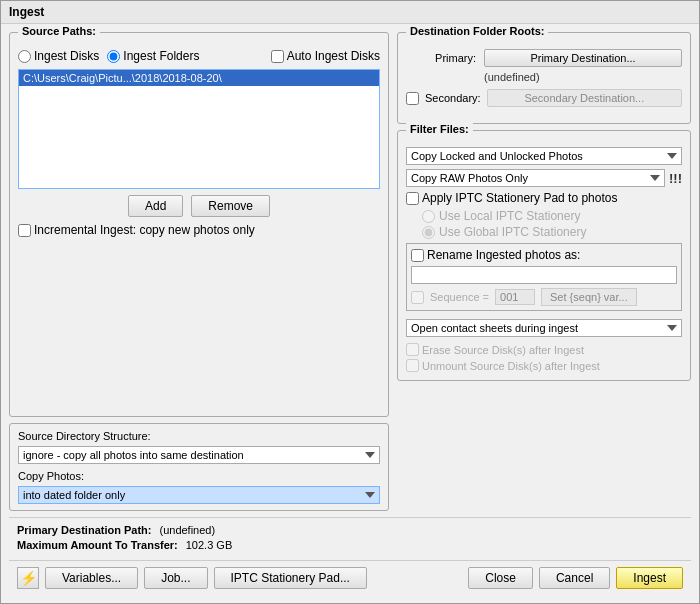 Image resolution: width=700 pixels, height=604 pixels. Describe the element at coordinates (412, 366) in the screenshot. I see `unmount-checkbox` at that location.